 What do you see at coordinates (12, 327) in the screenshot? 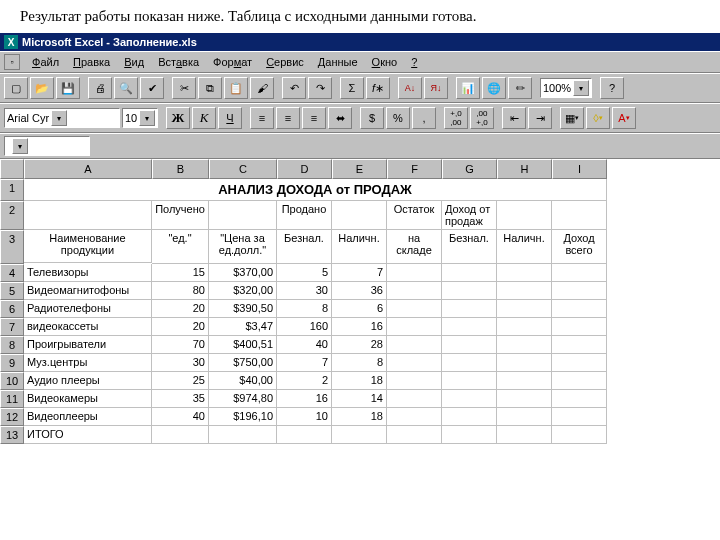
I see `row-header: 7` at bounding box center [12, 327].